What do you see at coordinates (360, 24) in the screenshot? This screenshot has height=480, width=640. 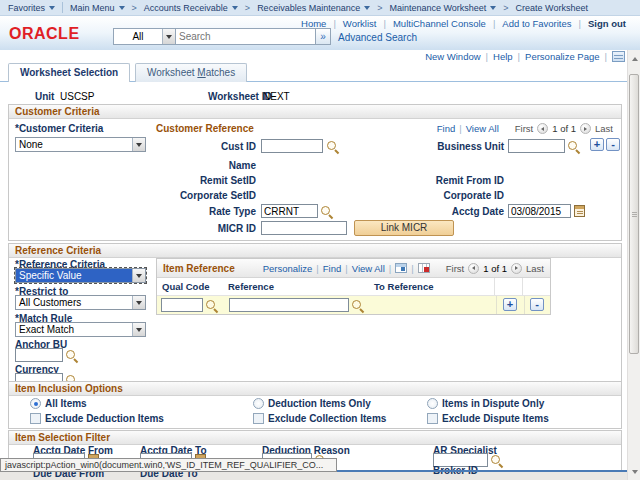 I see `worklist-link: Worklist` at bounding box center [360, 24].